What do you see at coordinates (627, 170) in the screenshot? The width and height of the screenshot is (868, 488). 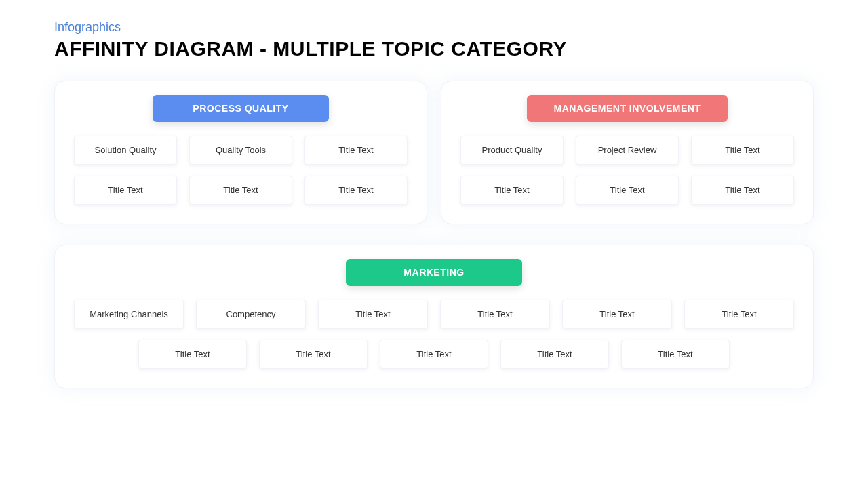 I see `items-grid-management-involvement: Product Quality Project Review Title Tex…` at bounding box center [627, 170].